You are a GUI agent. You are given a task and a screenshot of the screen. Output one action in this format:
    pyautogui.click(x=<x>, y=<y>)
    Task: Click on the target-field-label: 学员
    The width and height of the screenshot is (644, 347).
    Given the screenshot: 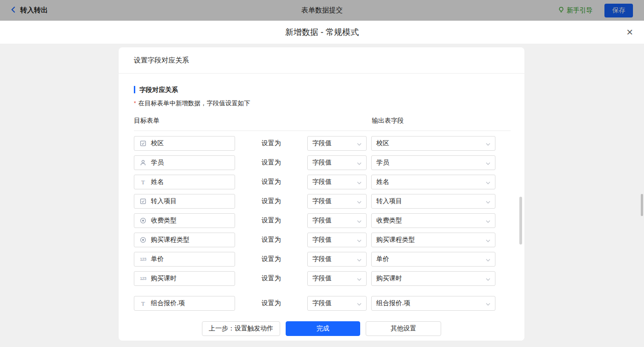 What is the action you would take?
    pyautogui.click(x=157, y=163)
    